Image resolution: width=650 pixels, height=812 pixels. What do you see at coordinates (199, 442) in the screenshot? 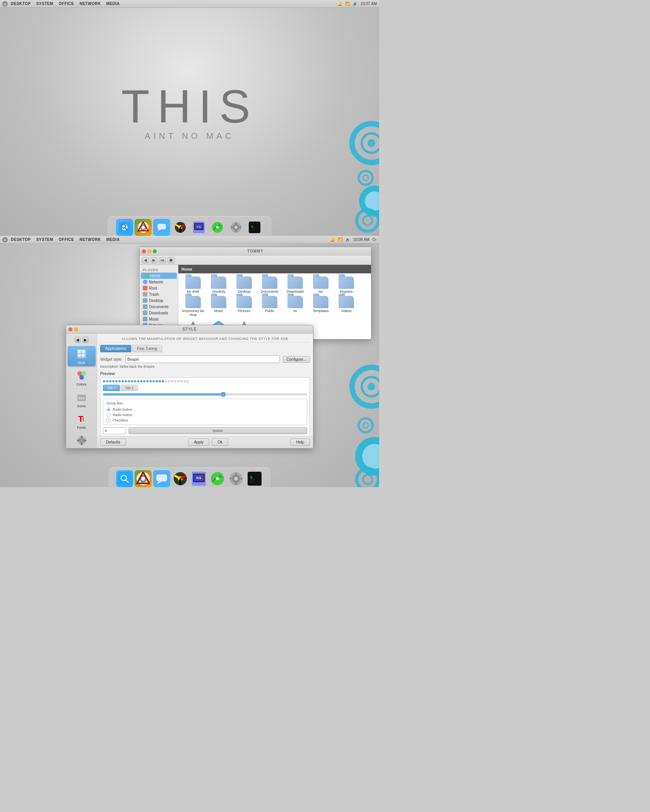
I see `apply-button: Apply` at bounding box center [199, 442].